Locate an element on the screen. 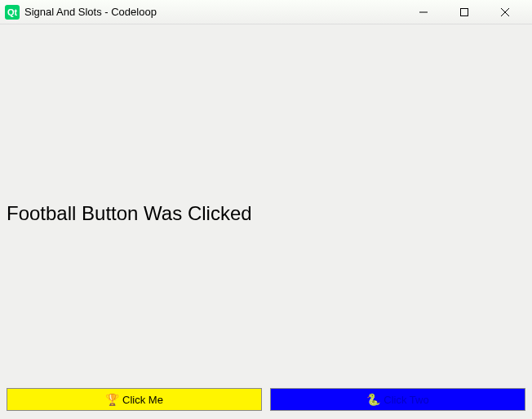 This screenshot has width=532, height=419. window-controls is located at coordinates (464, 12).